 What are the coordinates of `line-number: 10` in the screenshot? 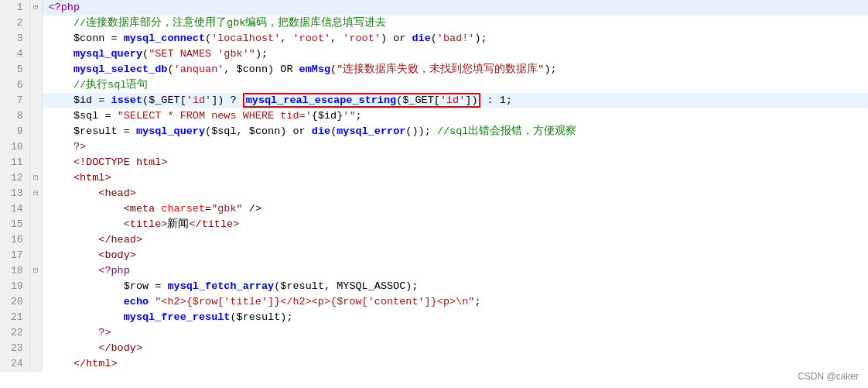 It's located at (15, 147).